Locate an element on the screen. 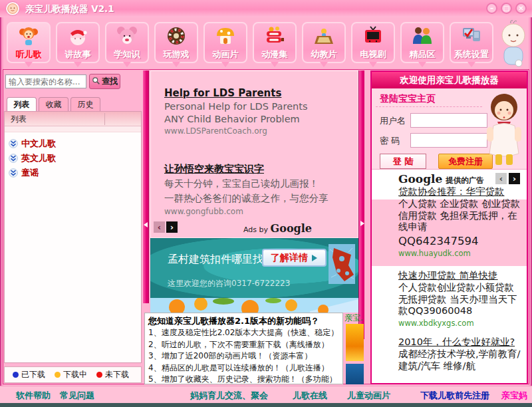  status-link-qinbao-mom: 亲宝妈 is located at coordinates (515, 396).